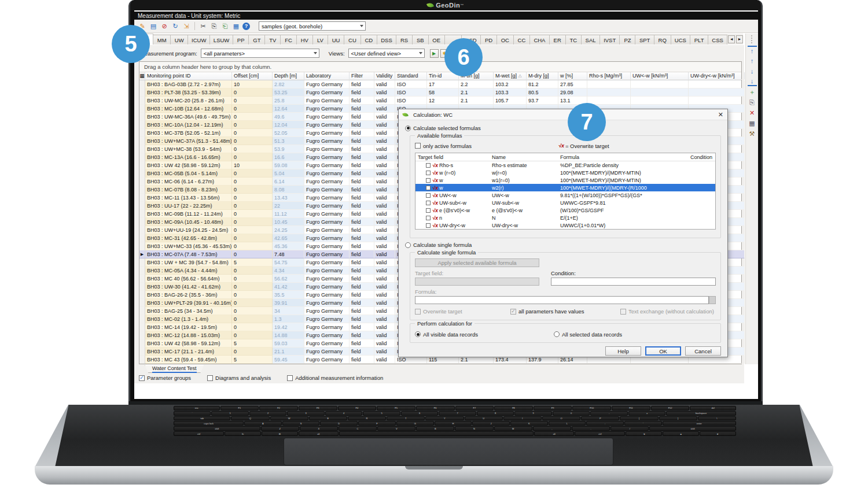  What do you see at coordinates (420, 39) in the screenshot?
I see `tab-SB: SB` at bounding box center [420, 39].